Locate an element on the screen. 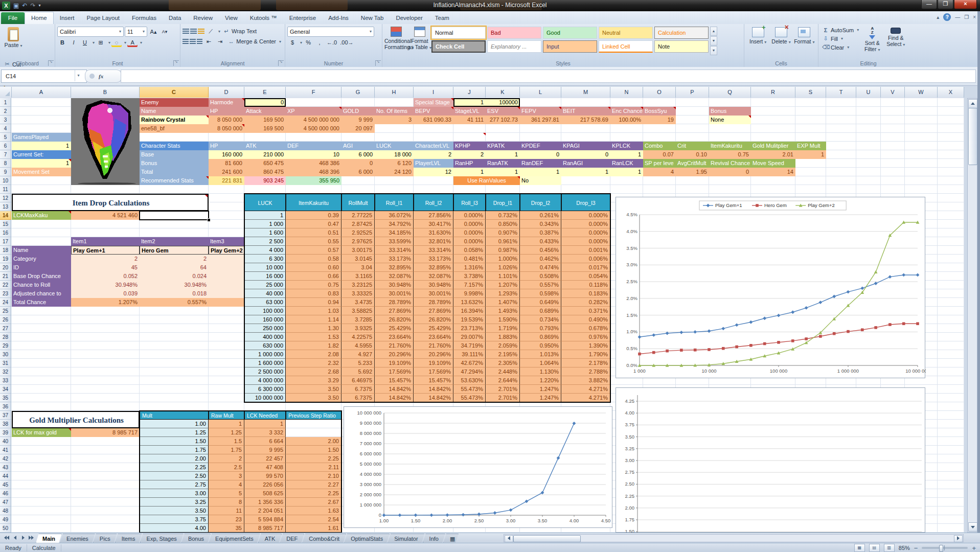  cell-L7: 0 is located at coordinates (541, 154).